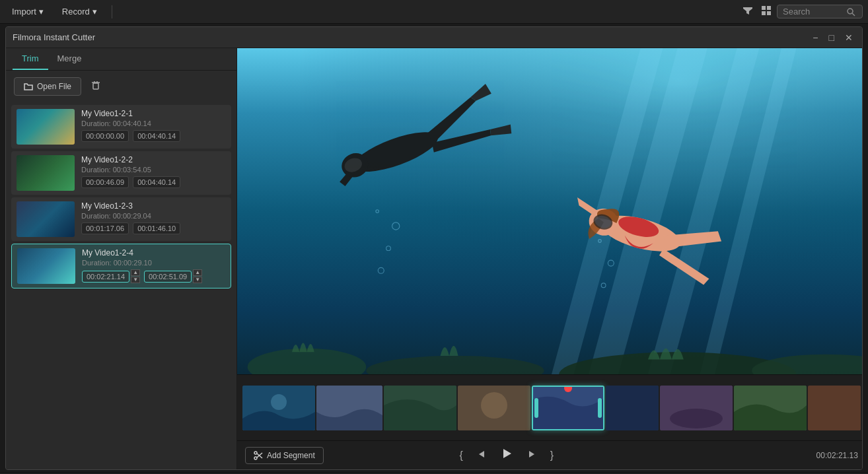 This screenshot has width=868, height=474. What do you see at coordinates (153, 125) in the screenshot?
I see `file-info: My Video1-2-1 Duration: 00:04:40.14 00:0…` at bounding box center [153, 125].